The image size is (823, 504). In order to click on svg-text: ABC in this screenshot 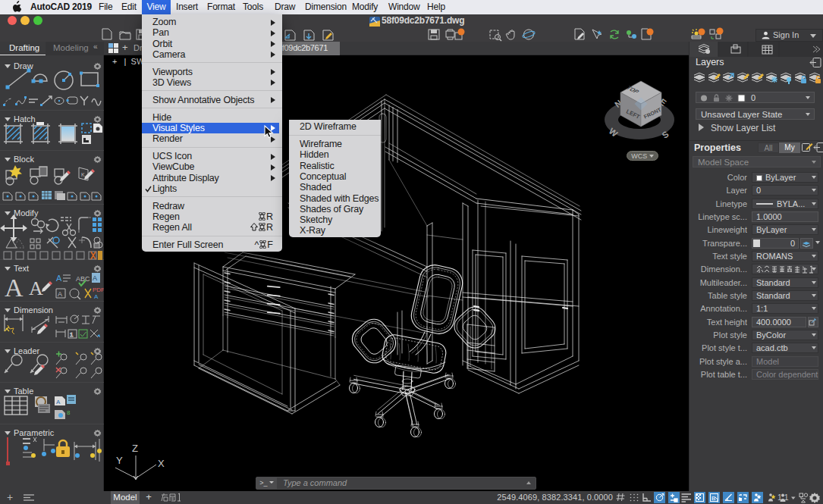, I will do `click(83, 279)`.